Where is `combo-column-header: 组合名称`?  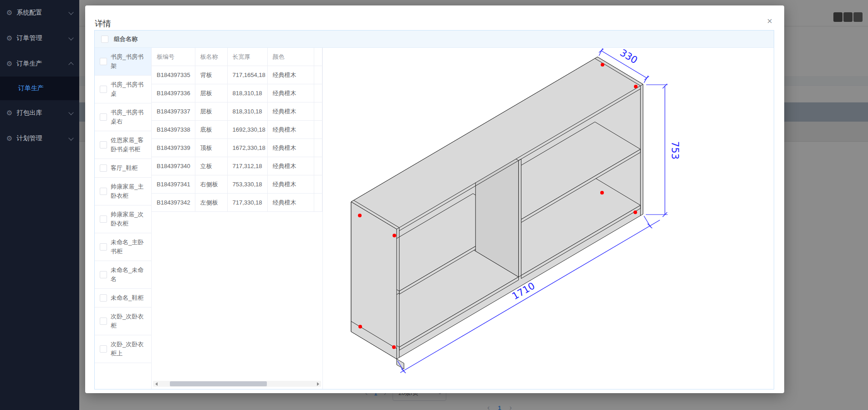 combo-column-header: 组合名称 is located at coordinates (126, 39).